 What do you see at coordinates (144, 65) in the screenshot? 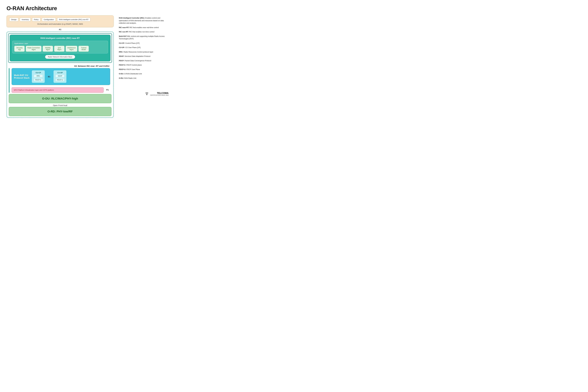
I see `legend-item-pdcpc: PDCP-C: PDCP Control plane` at bounding box center [144, 65].